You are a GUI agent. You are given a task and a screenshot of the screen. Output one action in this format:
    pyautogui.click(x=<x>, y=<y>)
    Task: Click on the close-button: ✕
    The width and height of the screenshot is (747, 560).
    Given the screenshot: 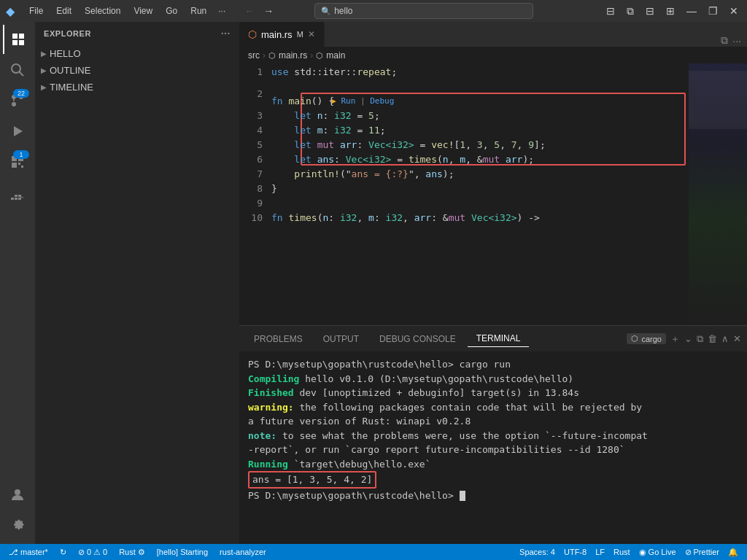 What is the action you would take?
    pyautogui.click(x=734, y=11)
    